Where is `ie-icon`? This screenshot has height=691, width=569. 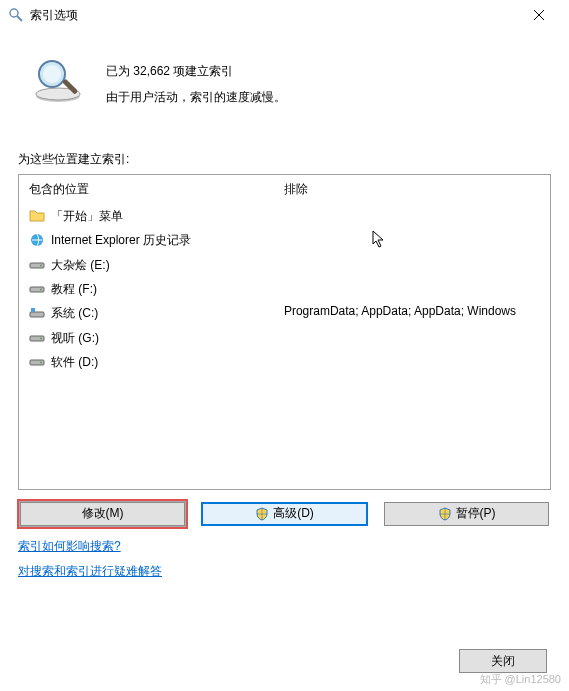 ie-icon is located at coordinates (37, 240).